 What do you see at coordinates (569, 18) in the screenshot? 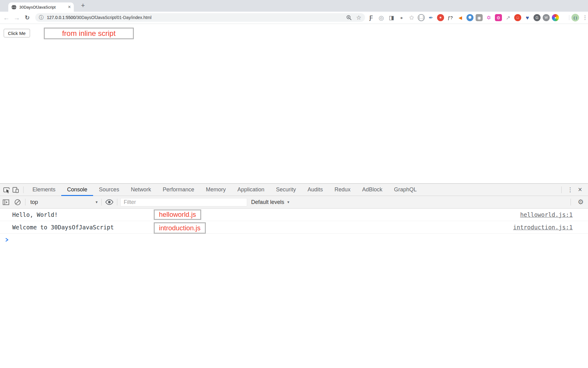
I see `toolbar-separator` at bounding box center [569, 18].